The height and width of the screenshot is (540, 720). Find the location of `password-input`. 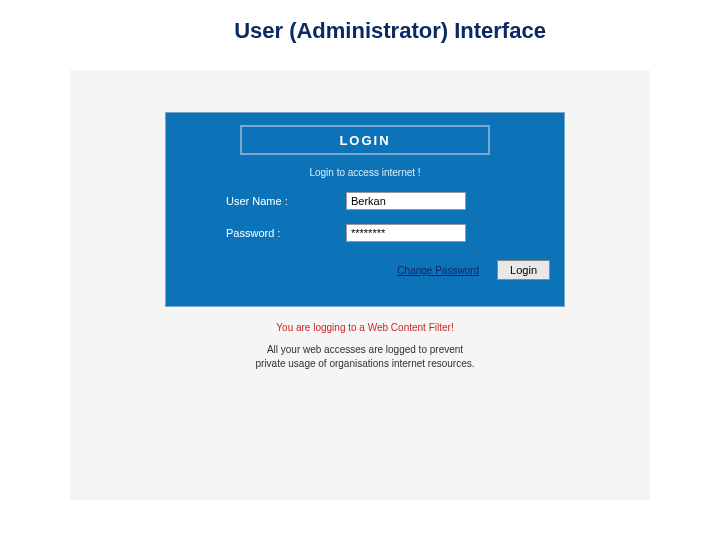

password-input is located at coordinates (406, 233).